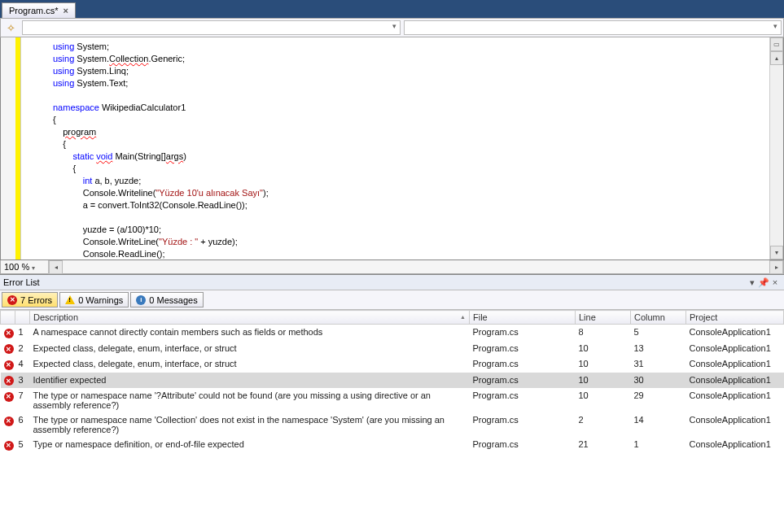 This screenshot has height=532, width=784. Describe the element at coordinates (409, 107) in the screenshot. I see `code-line: namespace WikipediaCalculator1−` at that location.